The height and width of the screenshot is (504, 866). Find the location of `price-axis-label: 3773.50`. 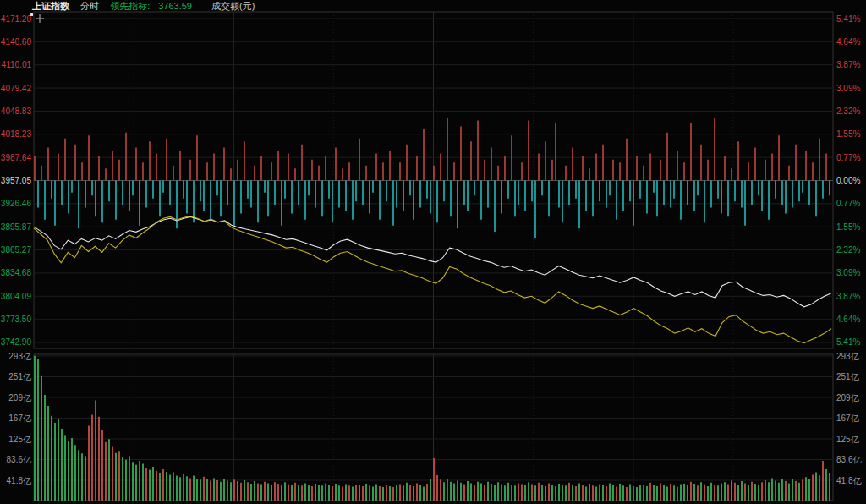

price-axis-label: 3773.50 is located at coordinates (17, 320).